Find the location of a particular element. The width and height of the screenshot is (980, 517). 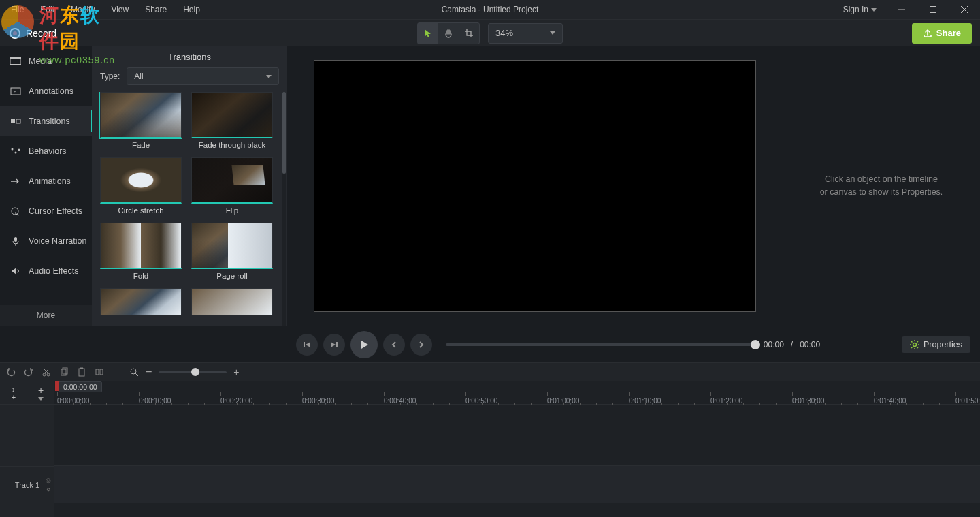

canvas-zoom-value: 34% is located at coordinates (504, 33).